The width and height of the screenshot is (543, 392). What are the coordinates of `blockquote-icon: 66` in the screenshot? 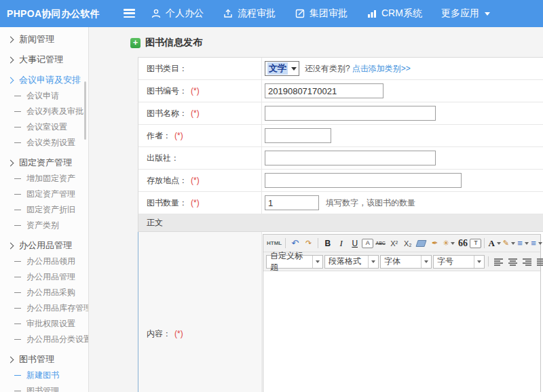 It's located at (463, 243).